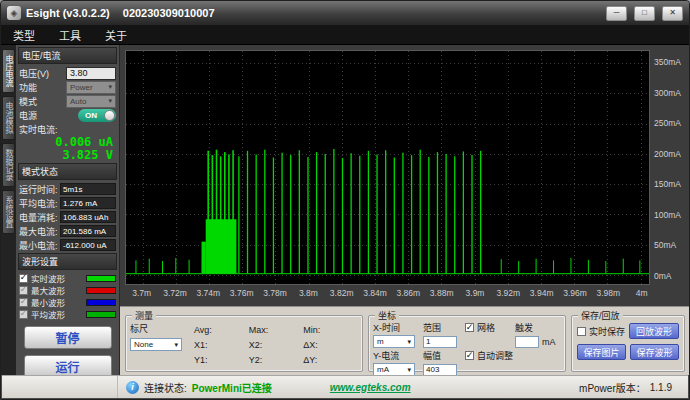 The width and height of the screenshot is (690, 400). Describe the element at coordinates (68, 314) in the screenshot. I see `wave-row-avg: 平均波形` at that location.